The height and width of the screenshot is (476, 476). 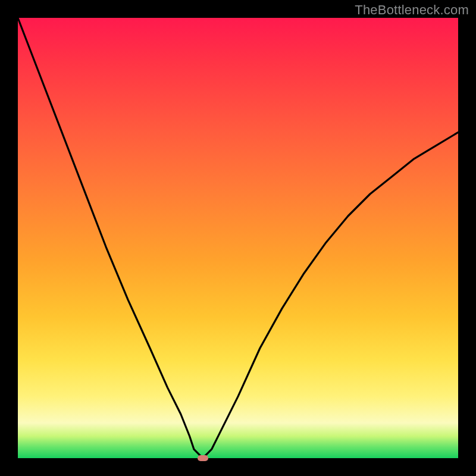 What do you see at coordinates (412, 10) in the screenshot?
I see `watermark-text: TheBottleneck.com` at bounding box center [412, 10].